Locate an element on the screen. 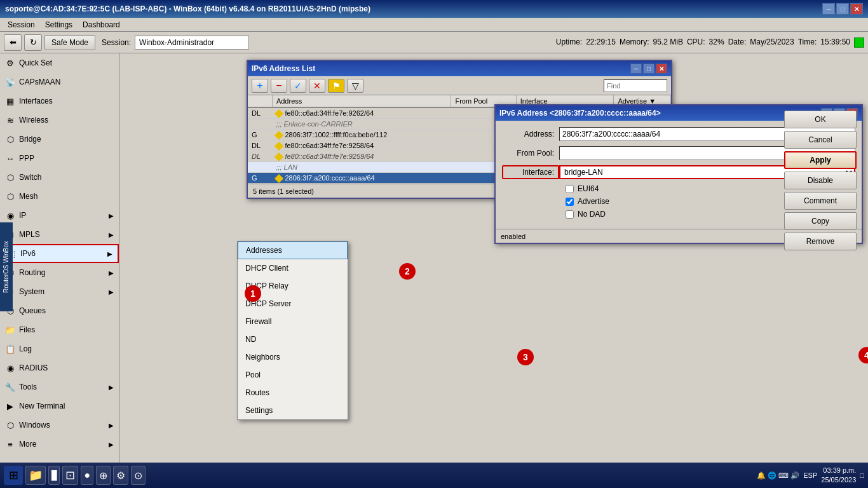 The height and width of the screenshot is (488, 868). disable-button: Disable is located at coordinates (820, 180).